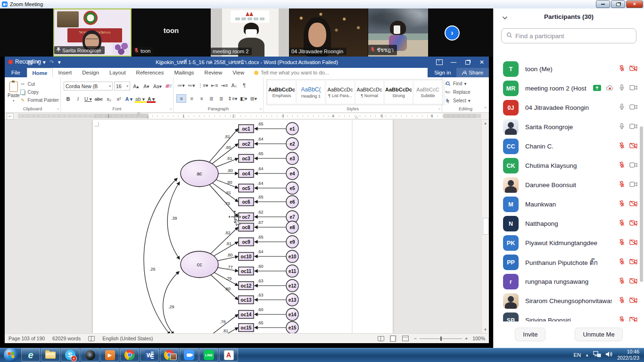  I want to click on internet-explorer-icon: e, so click(31, 355).